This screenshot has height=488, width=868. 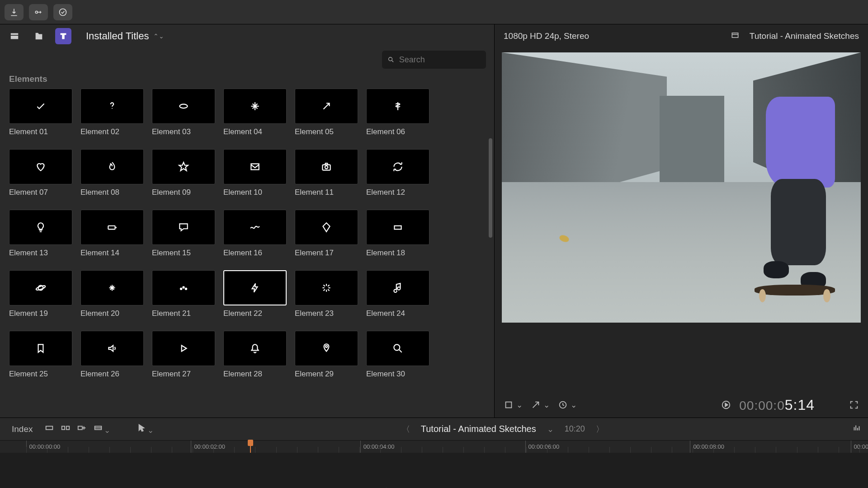 What do you see at coordinates (184, 288) in the screenshot?
I see `dots-icon` at bounding box center [184, 288].